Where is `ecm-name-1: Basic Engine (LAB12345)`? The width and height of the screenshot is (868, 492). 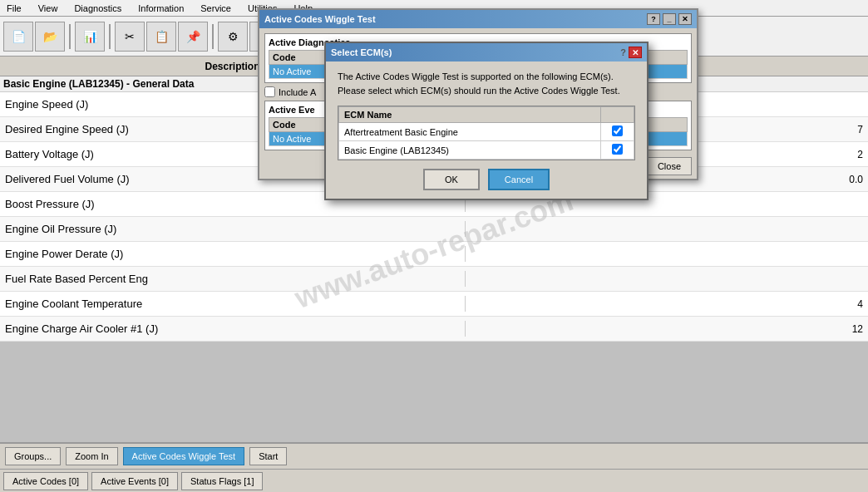 ecm-name-1: Basic Engine (LAB12345) is located at coordinates (471, 150).